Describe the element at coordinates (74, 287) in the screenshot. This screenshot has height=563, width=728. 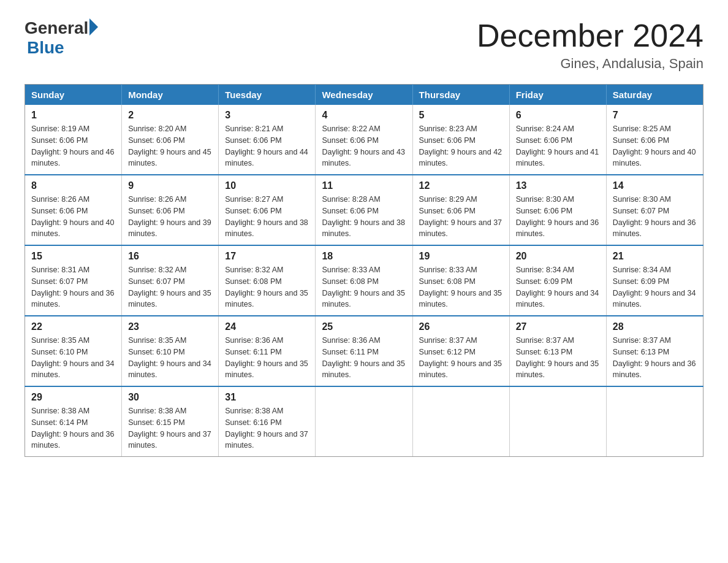
I see `day-info: Sunrise: 8:31 AMSunset: 6:07 PMDaylight:…` at that location.